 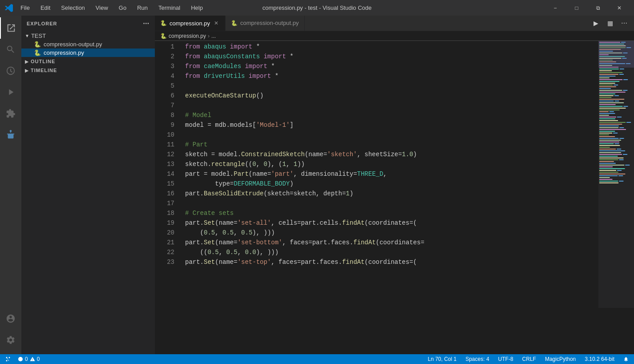 I want to click on tab-compression-py: 🐍 compression.py ✕, so click(x=190, y=23).